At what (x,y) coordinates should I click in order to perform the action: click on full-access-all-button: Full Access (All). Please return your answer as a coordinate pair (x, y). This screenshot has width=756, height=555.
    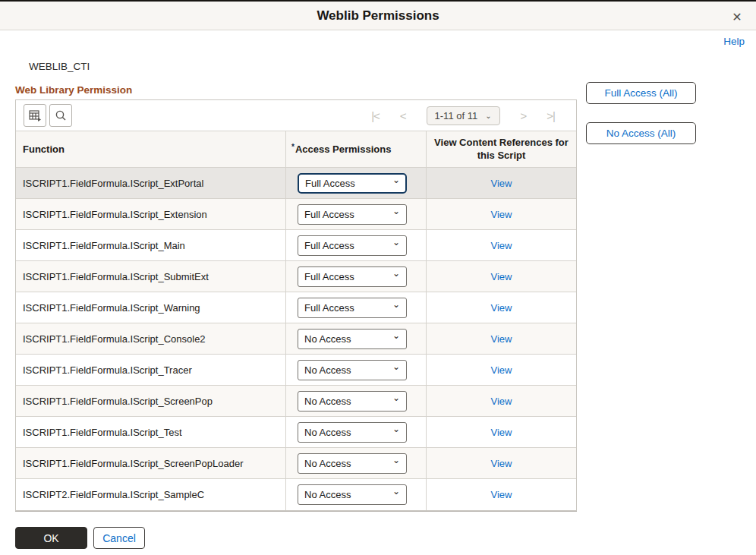
    Looking at the image, I should click on (641, 93).